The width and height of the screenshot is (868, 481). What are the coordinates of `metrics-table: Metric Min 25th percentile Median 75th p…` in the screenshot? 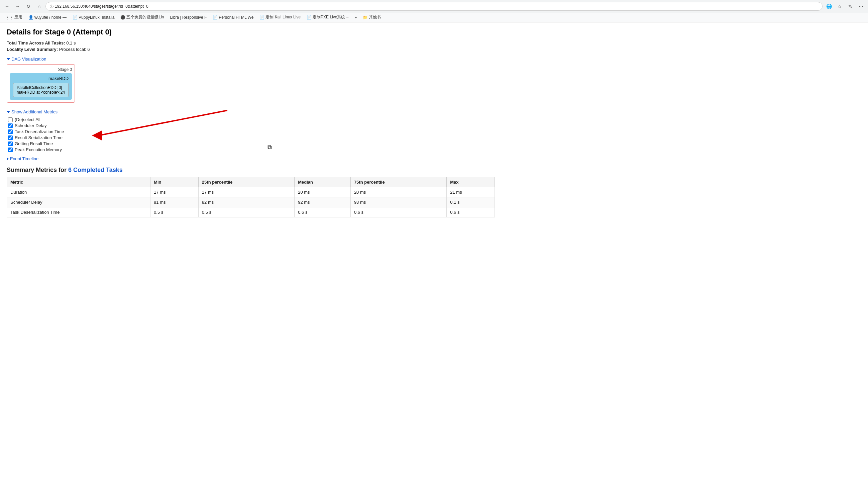 It's located at (251, 197).